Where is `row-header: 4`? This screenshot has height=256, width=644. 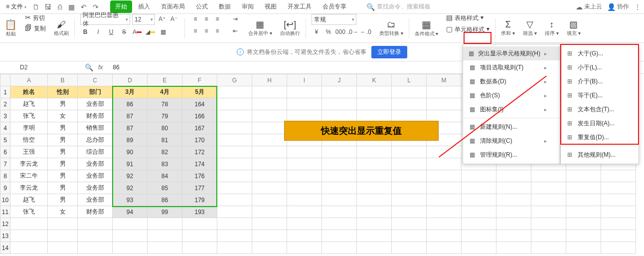 row-header: 4 is located at coordinates (5, 128).